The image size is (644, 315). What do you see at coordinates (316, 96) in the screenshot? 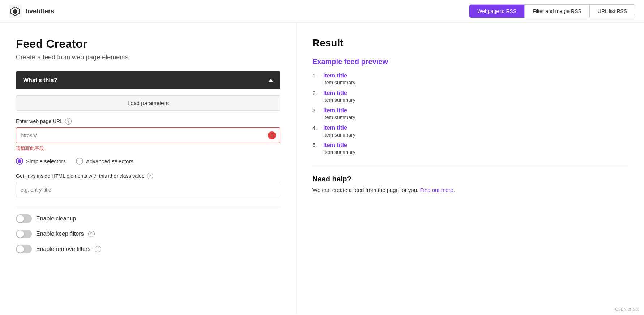
I see `feed-item-number: 2.` at bounding box center [316, 96].